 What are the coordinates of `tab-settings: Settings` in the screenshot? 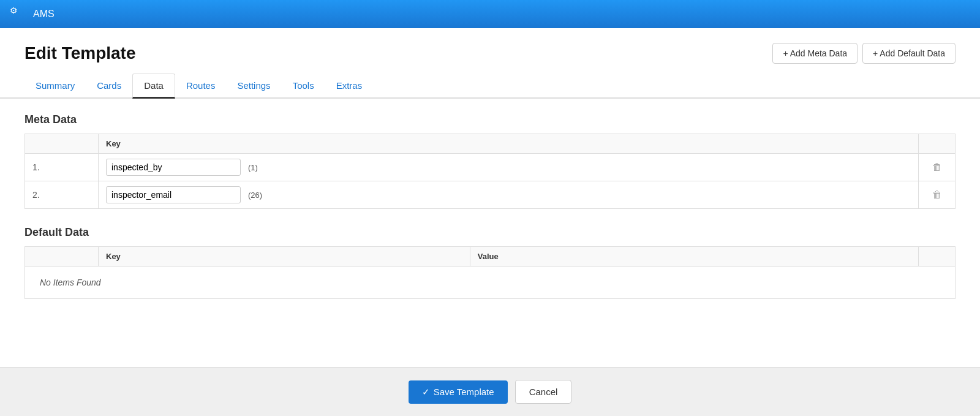 It's located at (254, 86).